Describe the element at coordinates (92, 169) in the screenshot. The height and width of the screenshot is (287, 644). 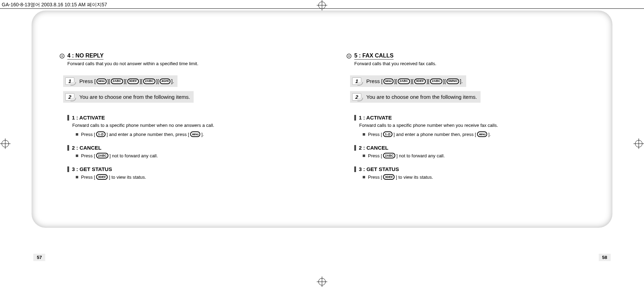
I see `sub-heading: 3 : GET STATUS` at that location.